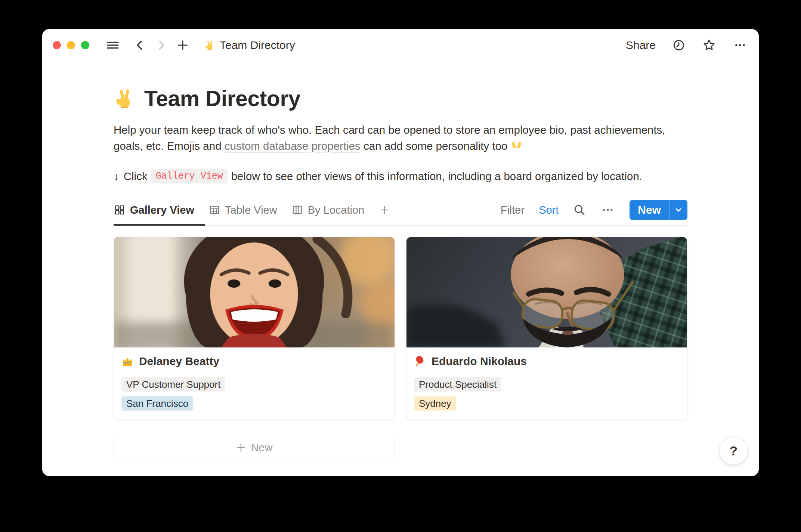  Describe the element at coordinates (113, 45) in the screenshot. I see `sidebar-toggle-button` at that location.